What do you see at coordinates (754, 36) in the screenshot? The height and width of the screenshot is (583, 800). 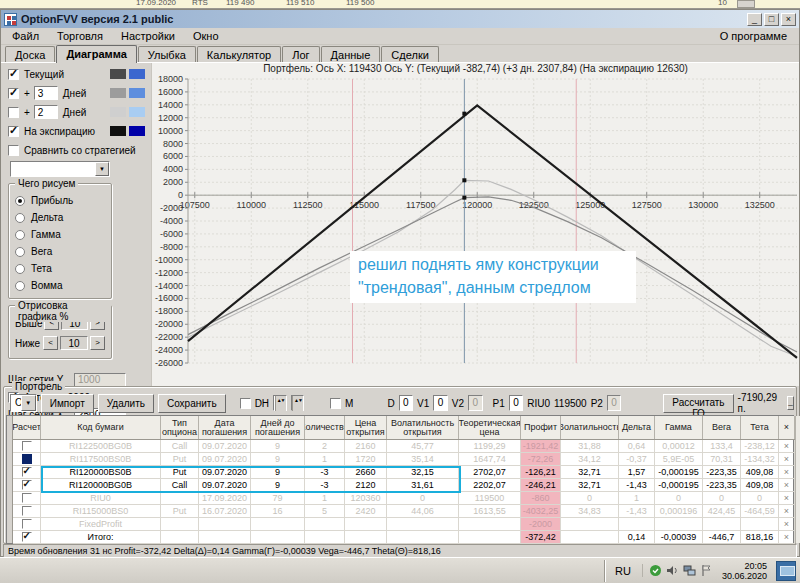 I see `menu-about: О программе` at bounding box center [754, 36].